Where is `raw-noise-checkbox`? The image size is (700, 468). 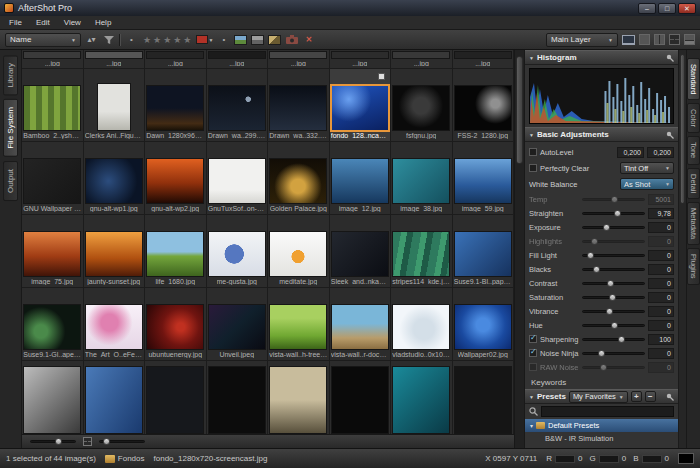 raw-noise-checkbox is located at coordinates (533, 367).